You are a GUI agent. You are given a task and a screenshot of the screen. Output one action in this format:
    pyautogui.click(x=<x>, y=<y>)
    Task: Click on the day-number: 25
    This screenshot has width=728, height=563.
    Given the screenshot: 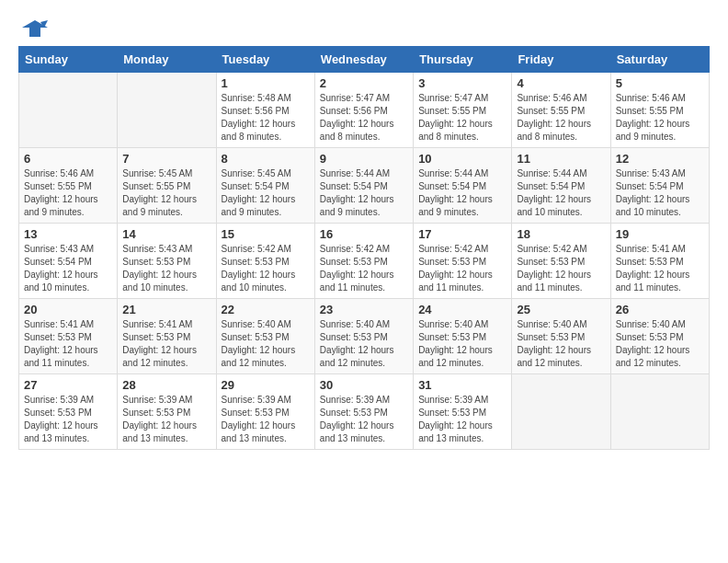 What is the action you would take?
    pyautogui.click(x=561, y=309)
    